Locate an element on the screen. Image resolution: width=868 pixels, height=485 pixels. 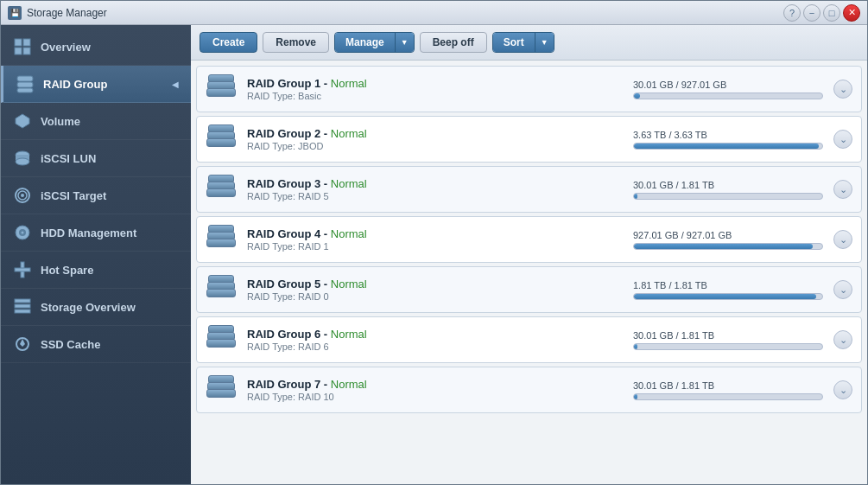
close-button: ✕ is located at coordinates (852, 13).